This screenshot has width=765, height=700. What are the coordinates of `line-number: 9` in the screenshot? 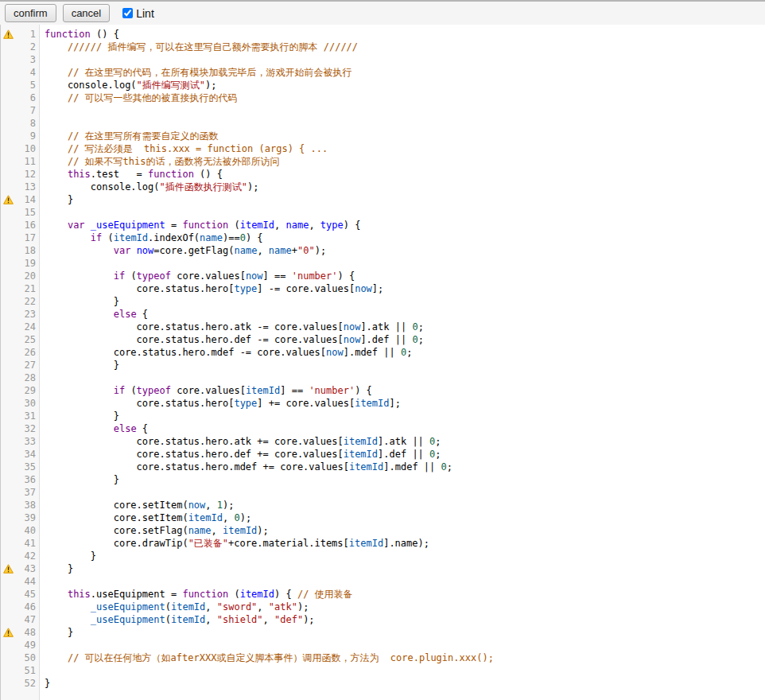 It's located at (27, 136).